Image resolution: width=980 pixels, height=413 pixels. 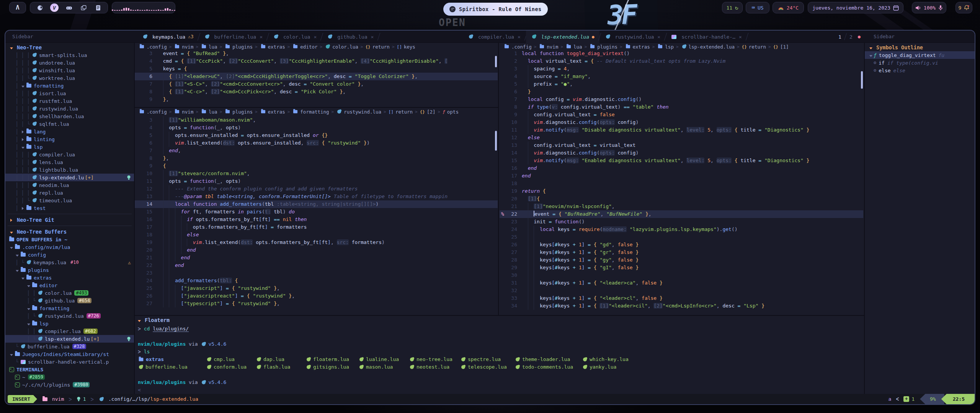 I want to click on audio-visualizer-widget, so click(x=144, y=8).